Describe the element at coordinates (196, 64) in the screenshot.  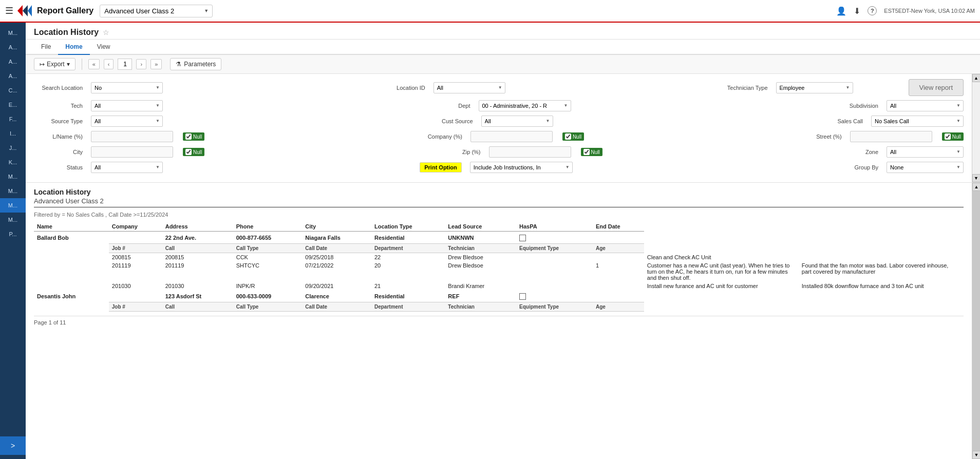
I see `parameters-button: ⚗ Parameters` at that location.